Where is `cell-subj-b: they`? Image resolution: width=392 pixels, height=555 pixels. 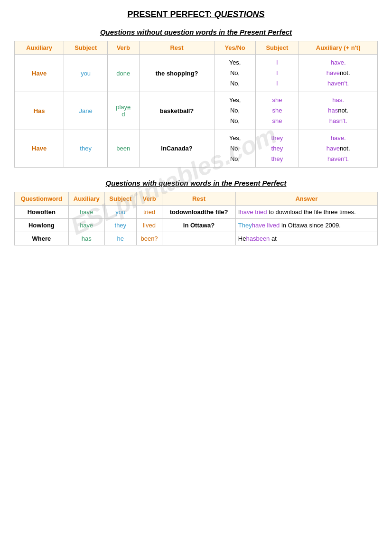
cell-subj-b: they is located at coordinates (121, 225).